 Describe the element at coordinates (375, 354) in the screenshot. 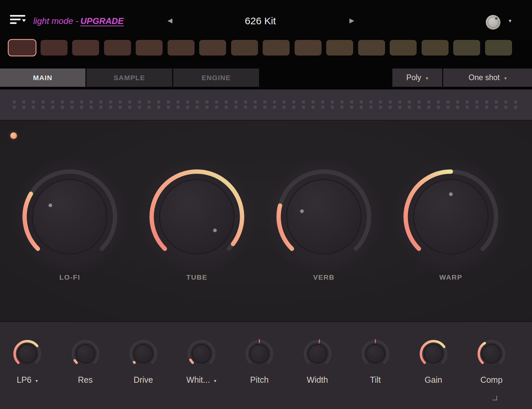

I see `tilt-knob` at that location.